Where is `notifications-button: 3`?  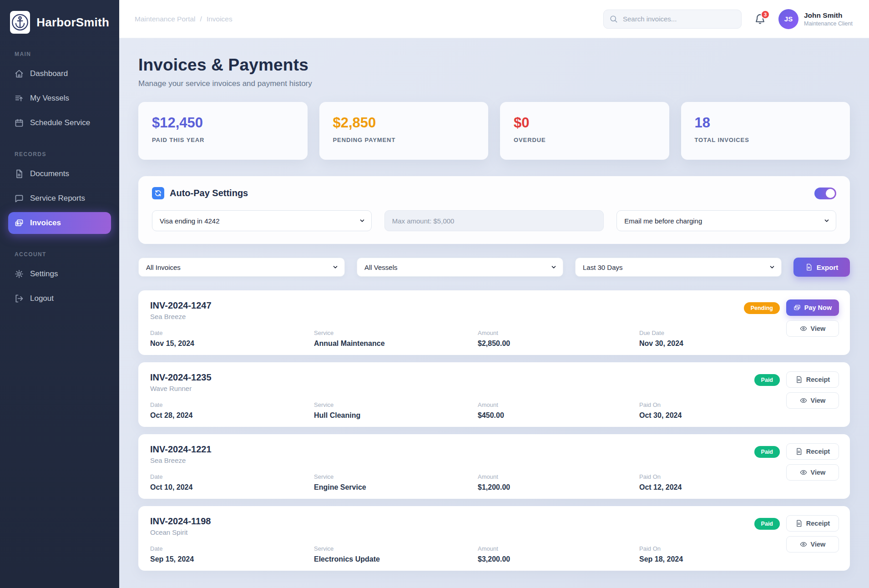
notifications-button: 3 is located at coordinates (760, 19).